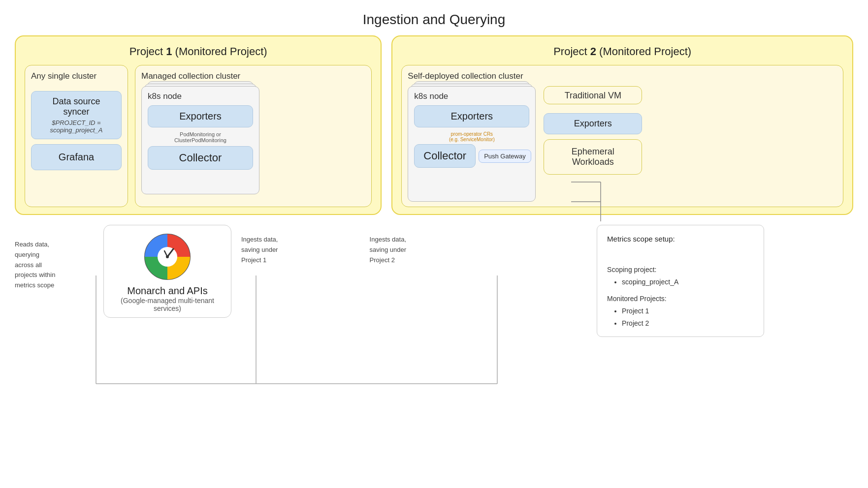 This screenshot has width=868, height=488. What do you see at coordinates (200, 140) in the screenshot?
I see `managed-k8s-stack: k8s node Exporters PodMonitoring orClust…` at bounding box center [200, 140].